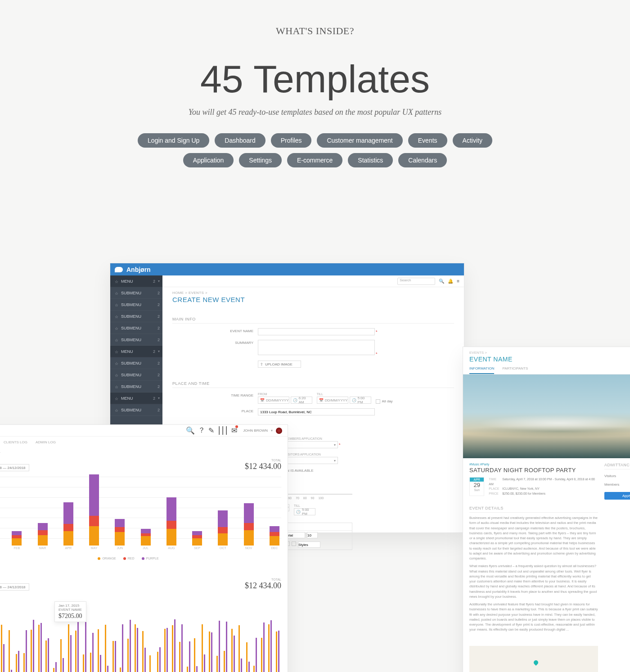 Image resolution: width=630 pixels, height=672 pixels. Describe the element at coordinates (458, 281) in the screenshot. I see `menu-icon: ≡` at that location.